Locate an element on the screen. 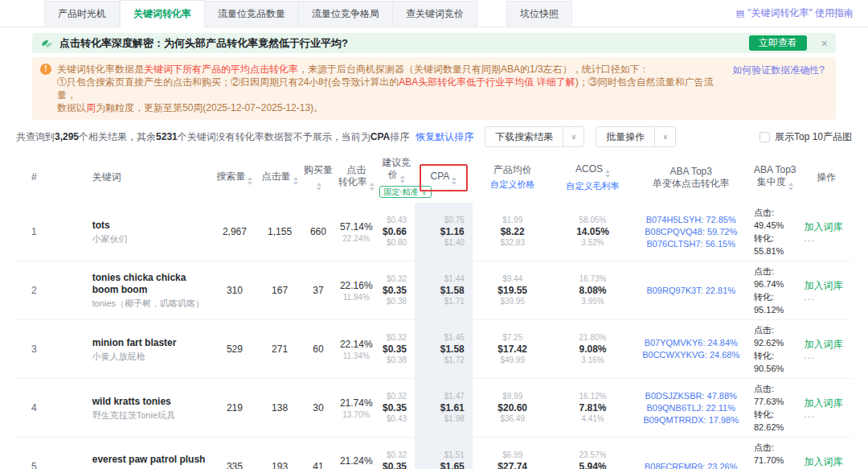 This screenshot has height=469, width=868. custom-margin-link: 自定义毛利率 is located at coordinates (593, 187).